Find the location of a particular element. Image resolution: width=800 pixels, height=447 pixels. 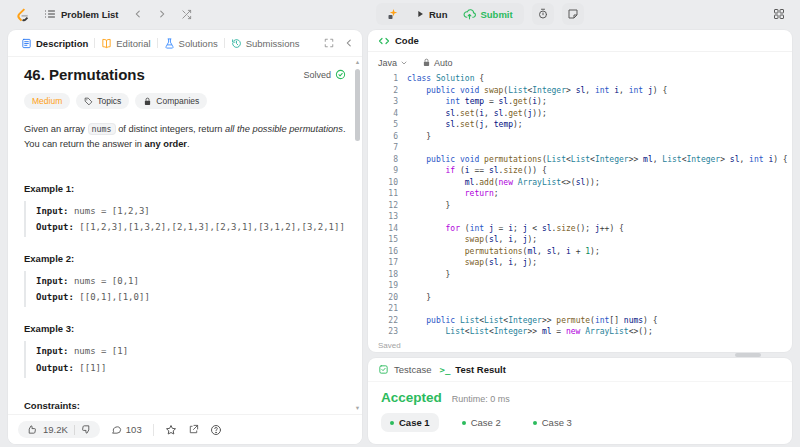

code-line-text: swap(sl, i, j); is located at coordinates (472, 240).